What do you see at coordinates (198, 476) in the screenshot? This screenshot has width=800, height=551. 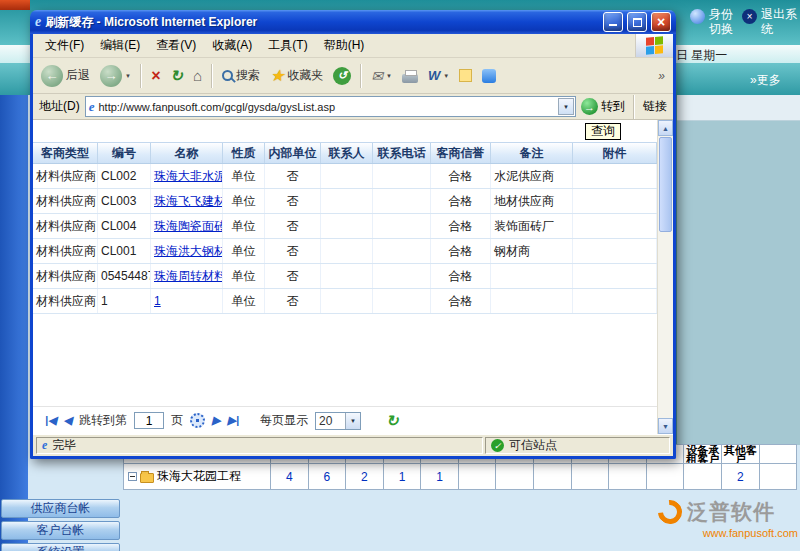 I see `project-tree-node: 珠海大花园工程` at bounding box center [198, 476].